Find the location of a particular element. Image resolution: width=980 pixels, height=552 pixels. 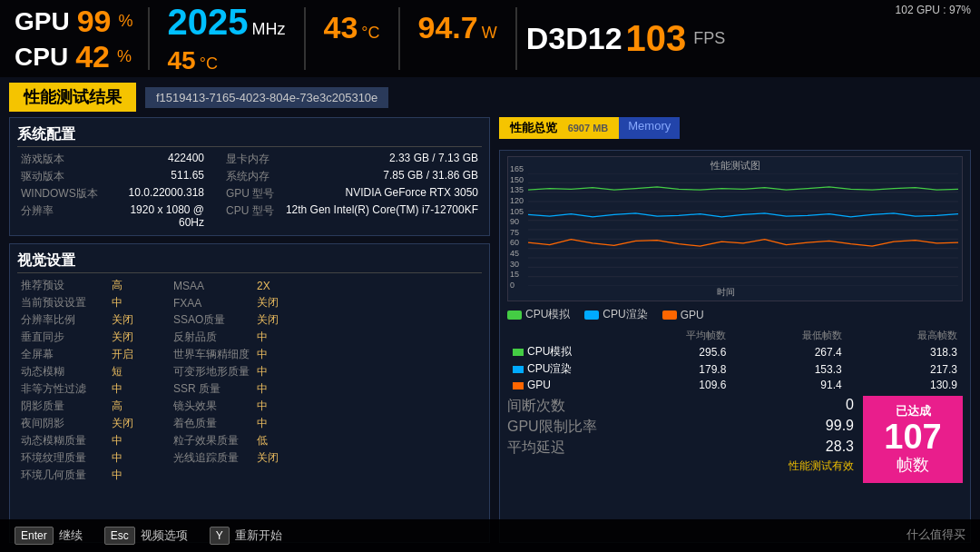

vis-row: 动态模糊质量 中 粒子效果质量 低 is located at coordinates (250, 441).